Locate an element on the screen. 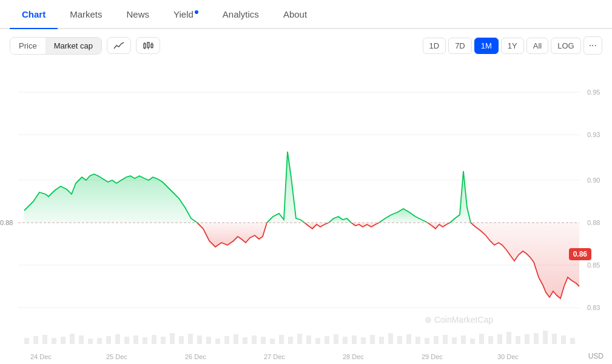 This screenshot has width=612, height=364. nav-markets: Markets is located at coordinates (86, 15).